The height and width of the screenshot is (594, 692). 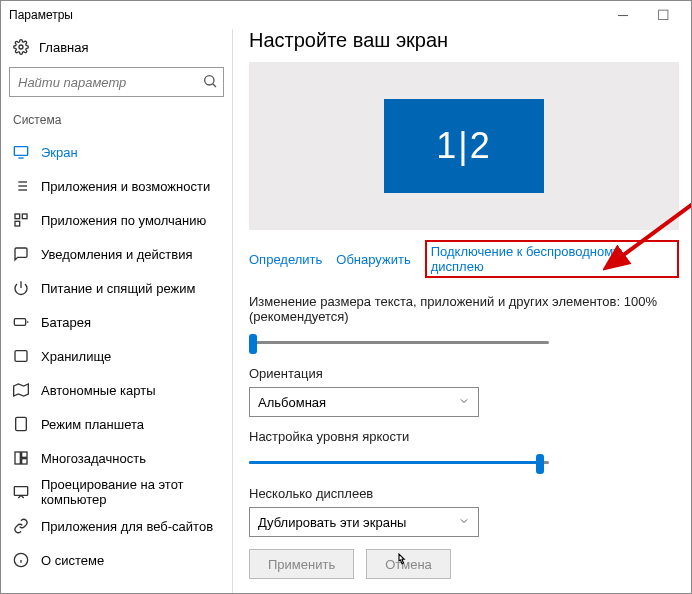 I want to click on monitor-tile: 1|2, so click(x=464, y=146).